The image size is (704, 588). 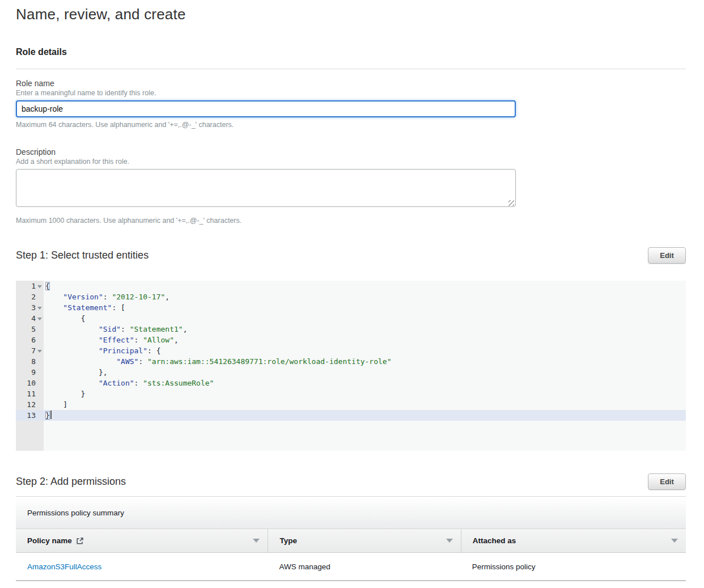 What do you see at coordinates (29, 372) in the screenshot?
I see `line-number: 9` at bounding box center [29, 372].